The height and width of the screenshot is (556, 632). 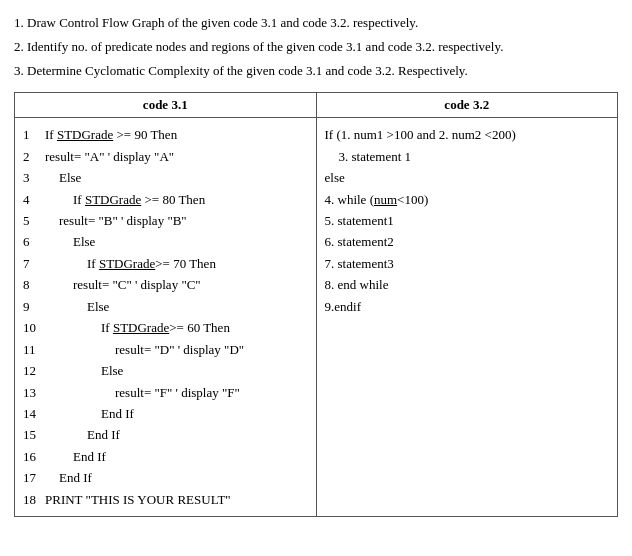 What do you see at coordinates (166, 242) in the screenshot?
I see `code31-line-6: 6 Else` at bounding box center [166, 242].